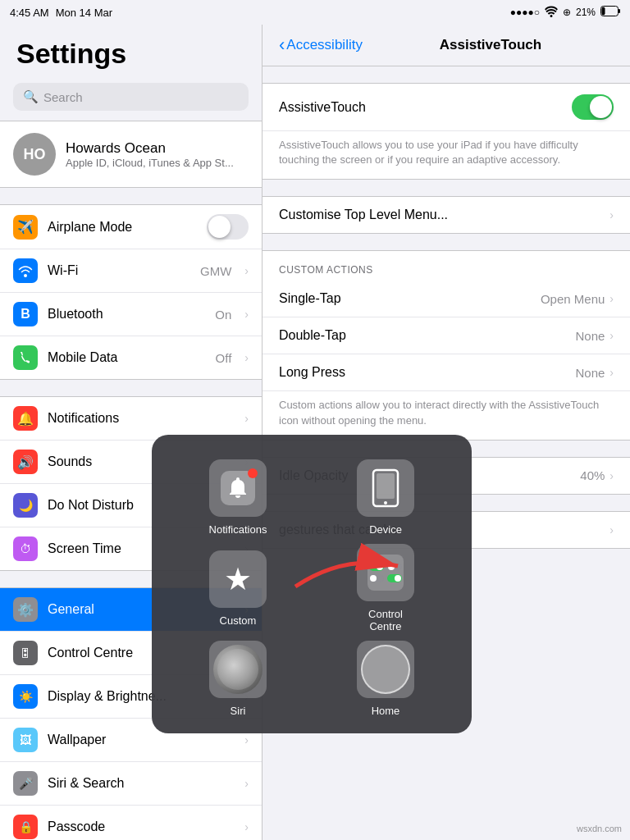  I want to click on popup-custom-label: Custom, so click(238, 620).